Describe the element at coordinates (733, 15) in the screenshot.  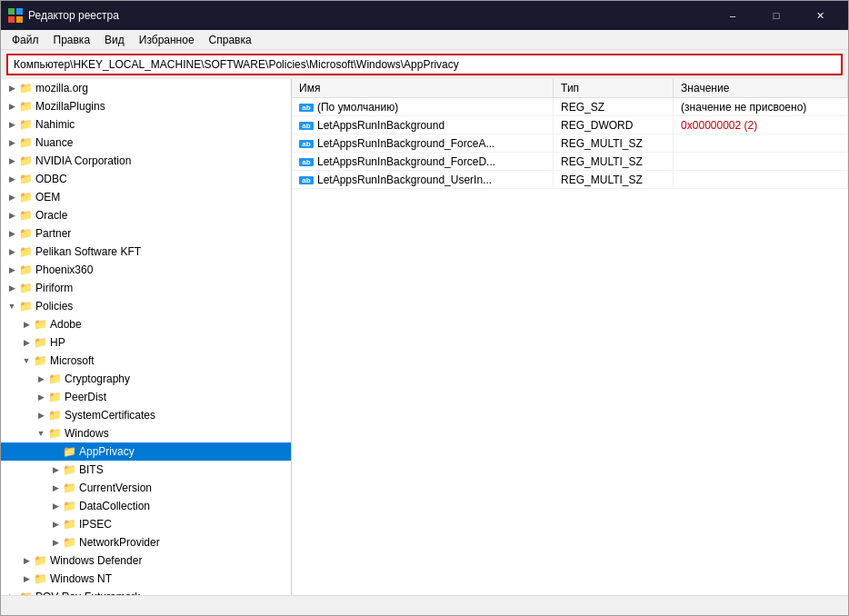
I see `minimize-button: –` at that location.